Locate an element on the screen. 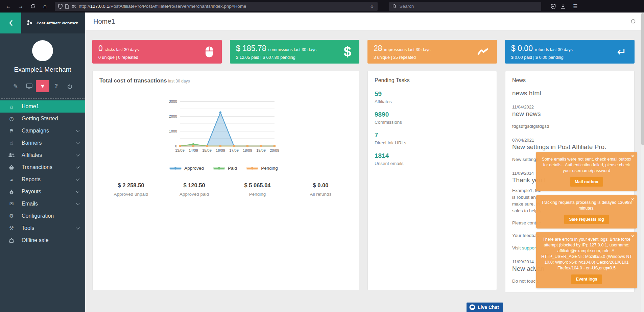 Image resolution: width=644 pixels, height=312 pixels. reload-icon is located at coordinates (33, 6).